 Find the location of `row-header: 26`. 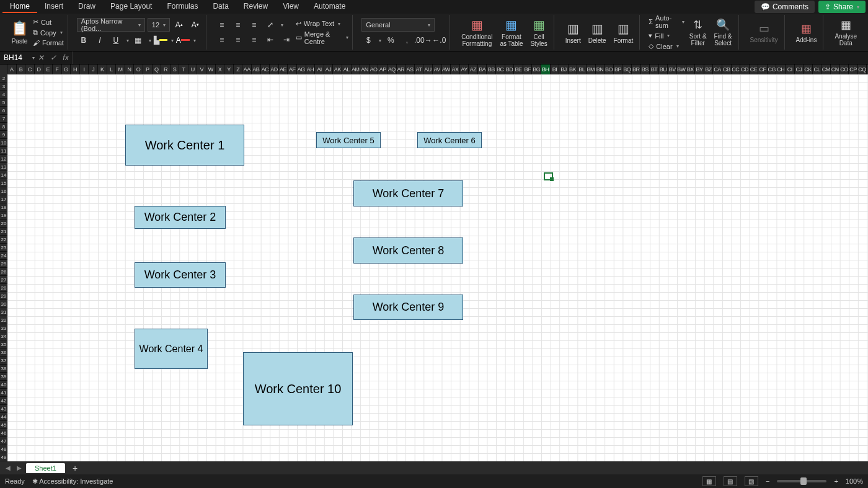

row-header: 26 is located at coordinates (4, 272).